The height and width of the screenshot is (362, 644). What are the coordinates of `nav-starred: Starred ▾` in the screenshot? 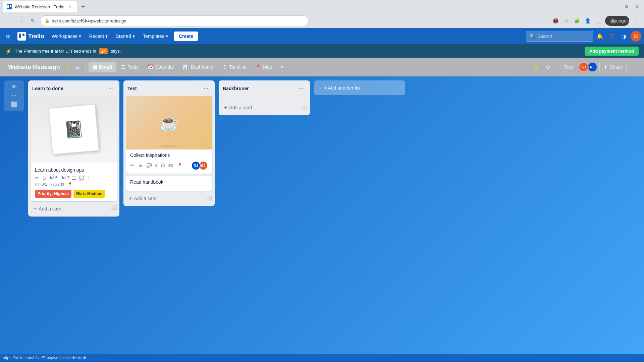 It's located at (125, 36).